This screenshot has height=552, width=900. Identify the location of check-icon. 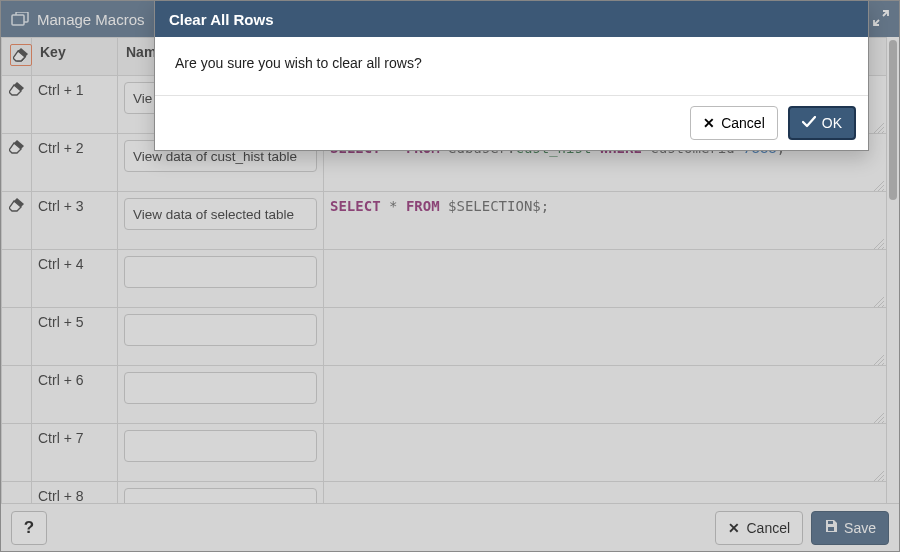
(809, 123).